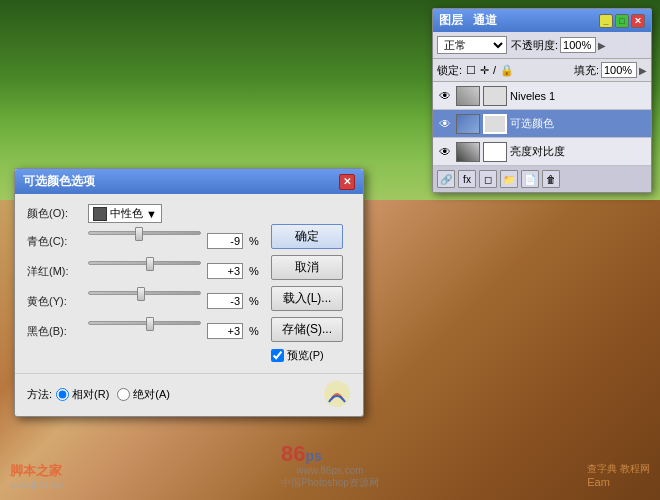 The height and width of the screenshot is (500, 660). I want to click on dialog-bottom: 方法: 相对(R) 绝对(A), so click(189, 394).